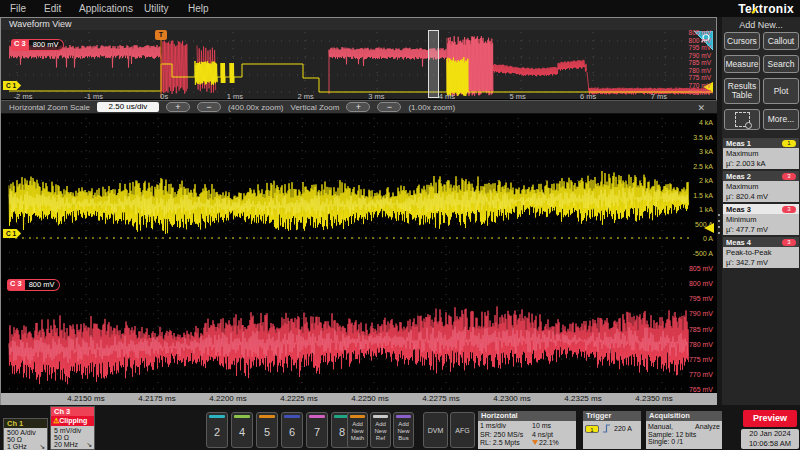 This screenshot has height=450, width=800. I want to click on results-table-button: Results Table, so click(742, 91).